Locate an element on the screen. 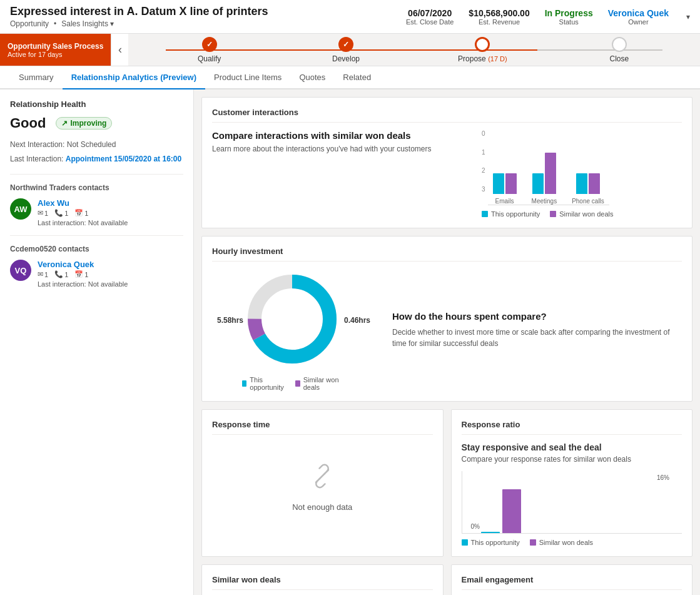 Image resolution: width=700 pixels, height=595 pixels. step-qualify-circle: ✓ is located at coordinates (210, 44).